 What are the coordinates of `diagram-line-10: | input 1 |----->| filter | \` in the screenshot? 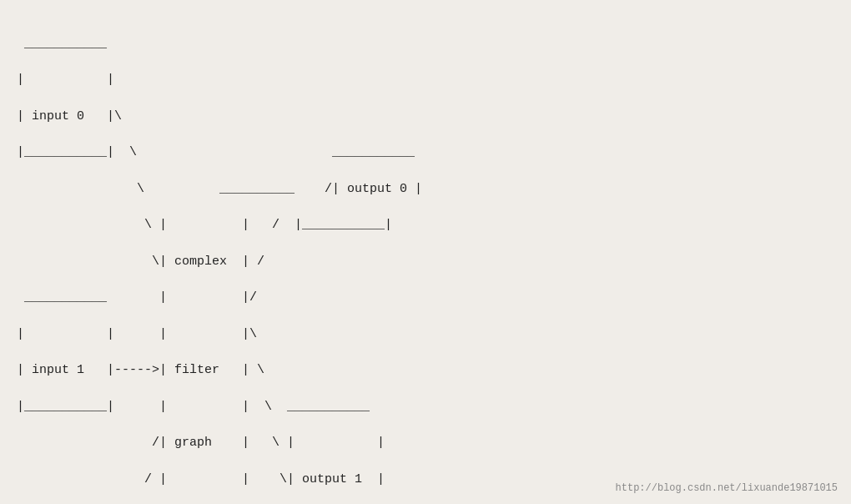 It's located at (140, 370).